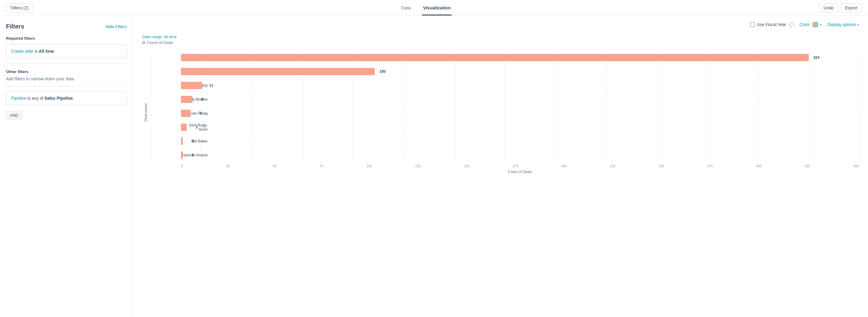 This screenshot has height=317, width=868. I want to click on bar-track: 100, so click(520, 71).